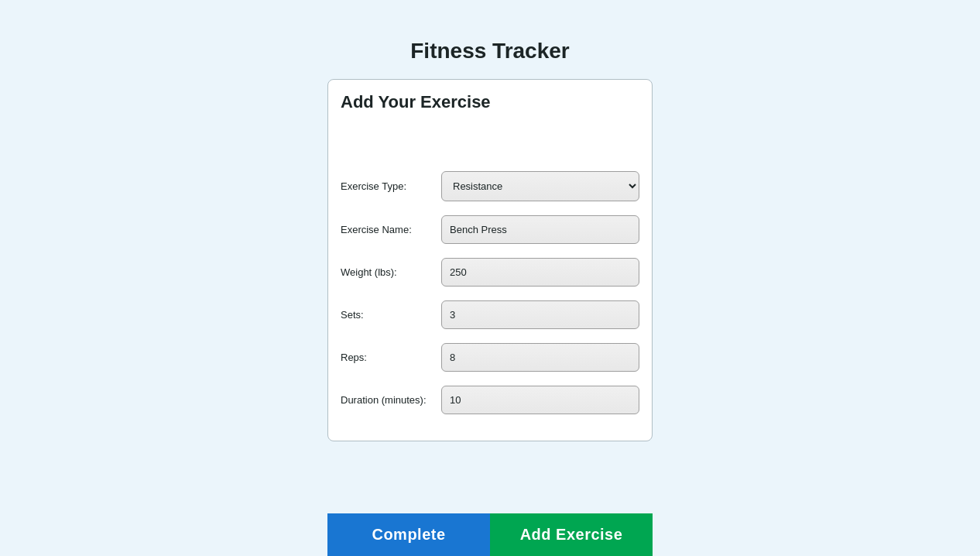  I want to click on duration-input, so click(540, 400).